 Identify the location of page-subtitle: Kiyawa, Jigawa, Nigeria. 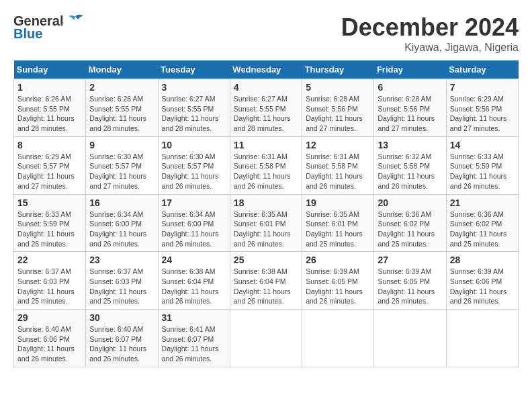
(430, 48).